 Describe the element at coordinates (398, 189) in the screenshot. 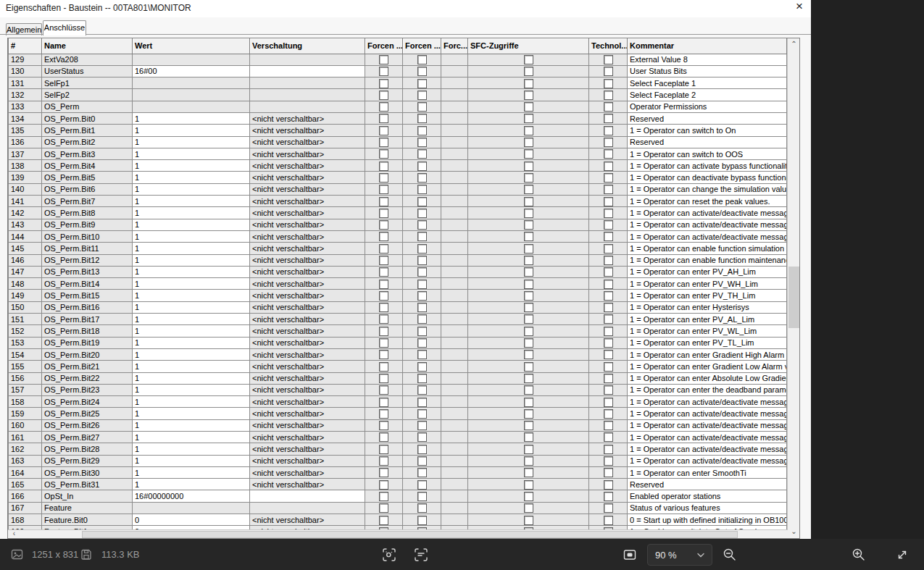

I see `table-row: 140OS_Perm.Bit61<nicht verschaltbar>1 = …` at that location.